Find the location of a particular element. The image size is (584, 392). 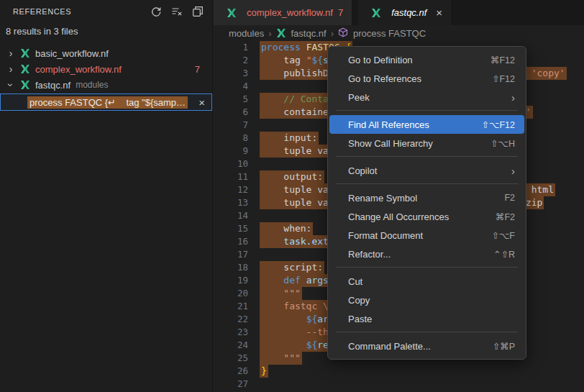

line-number: 11 is located at coordinates (237, 177).